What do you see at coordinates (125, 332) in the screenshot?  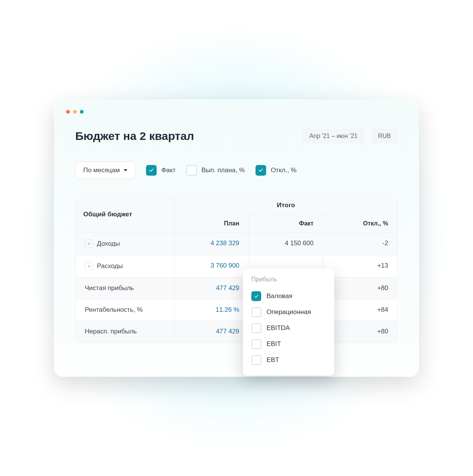 I see `row-label-cell: Нерасп. прибыль` at bounding box center [125, 332].